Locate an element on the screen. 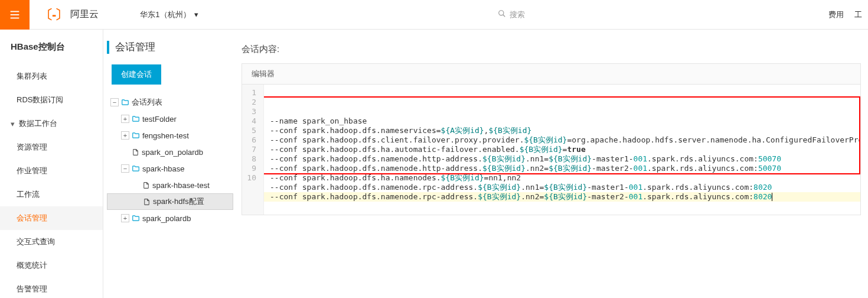 The image size is (868, 298). tree-label: spark-hbase-test is located at coordinates (181, 186).